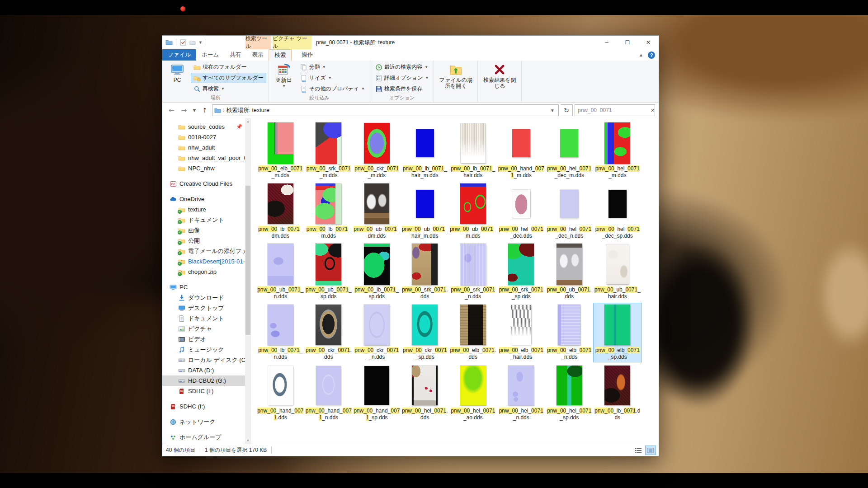  What do you see at coordinates (248, 121) in the screenshot?
I see `scroll-up-icon: ▲` at bounding box center [248, 121].